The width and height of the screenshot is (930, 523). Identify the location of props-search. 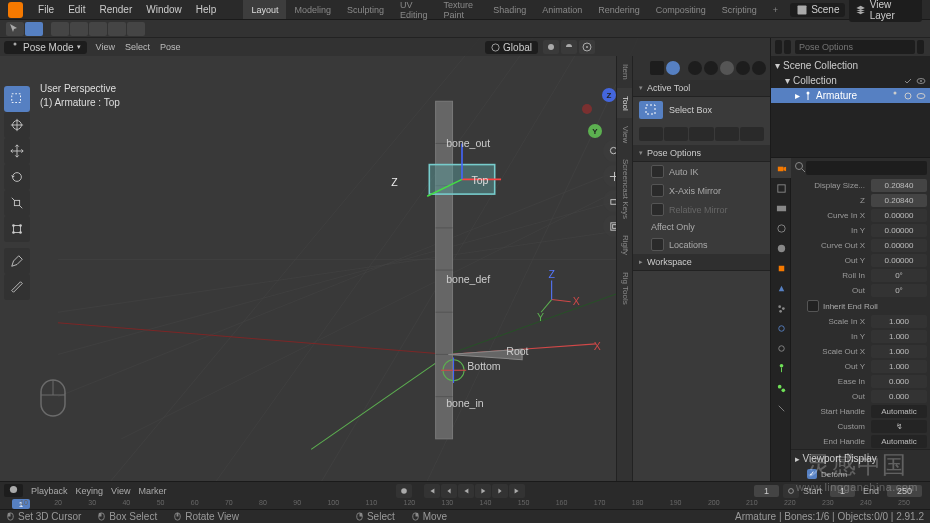
(866, 168).